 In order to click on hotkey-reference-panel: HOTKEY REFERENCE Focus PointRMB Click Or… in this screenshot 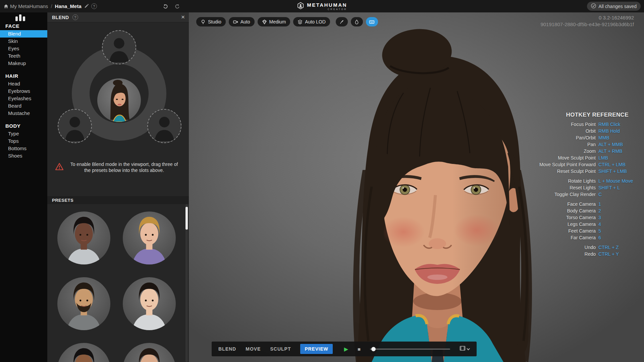, I will do `click(574, 186)`.